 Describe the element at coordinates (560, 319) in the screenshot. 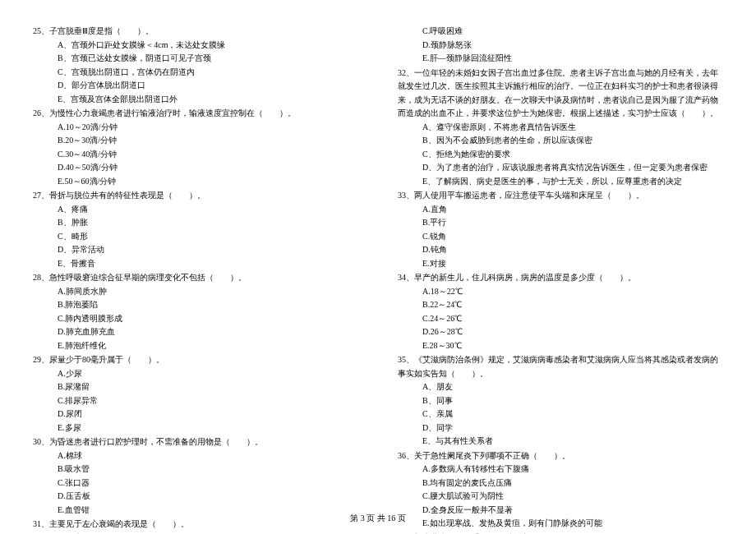

I see `q34-c: C.24～26℃` at that location.